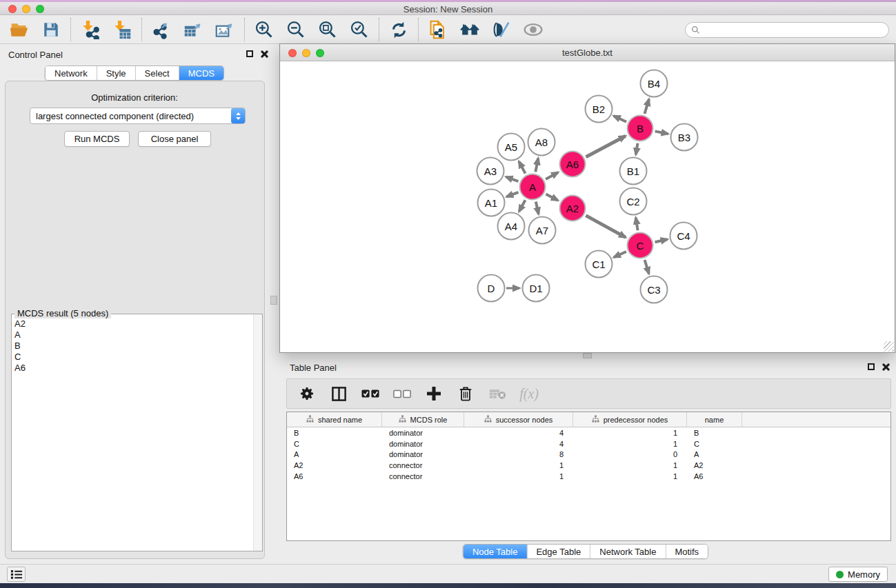  What do you see at coordinates (90, 30) in the screenshot?
I see `import-network-icon` at bounding box center [90, 30].